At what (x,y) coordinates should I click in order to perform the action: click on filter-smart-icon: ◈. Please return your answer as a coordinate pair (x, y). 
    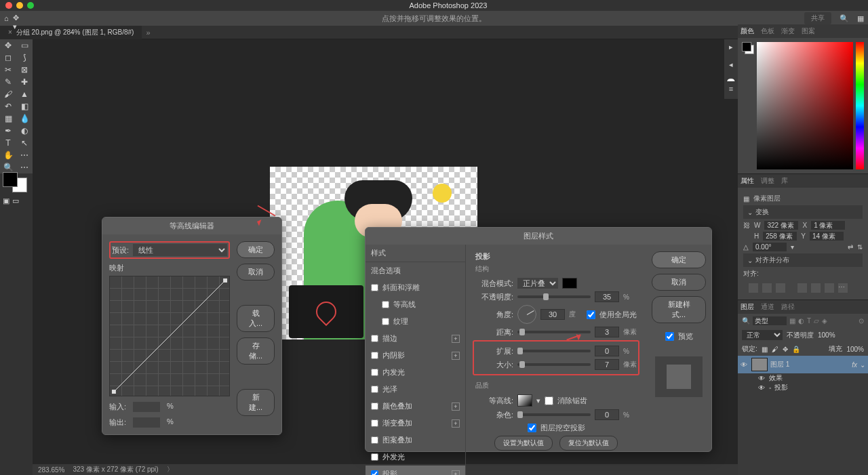
    Looking at the image, I should click on (825, 321).